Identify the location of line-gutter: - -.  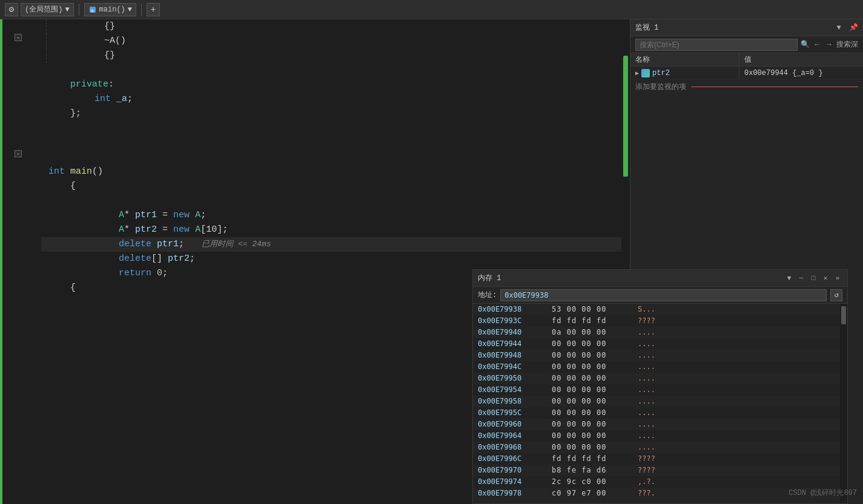
(21, 261).